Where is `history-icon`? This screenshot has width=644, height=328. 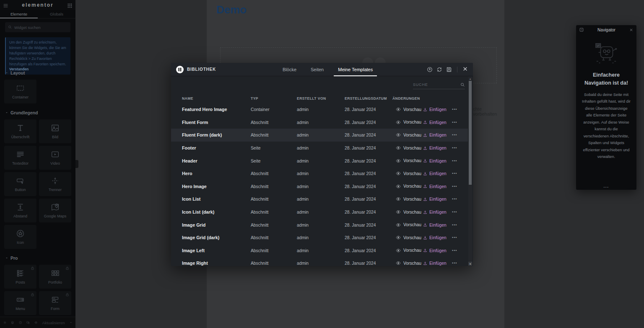 history-icon is located at coordinates (20, 323).